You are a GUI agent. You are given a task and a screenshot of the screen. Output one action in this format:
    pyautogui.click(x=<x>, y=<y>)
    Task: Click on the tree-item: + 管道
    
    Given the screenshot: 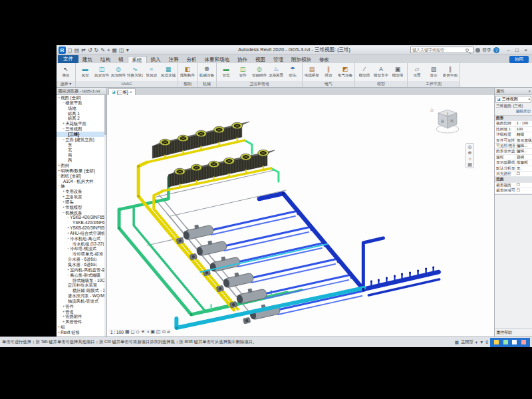 What is the action you would take?
    pyautogui.click(x=81, y=312)
    